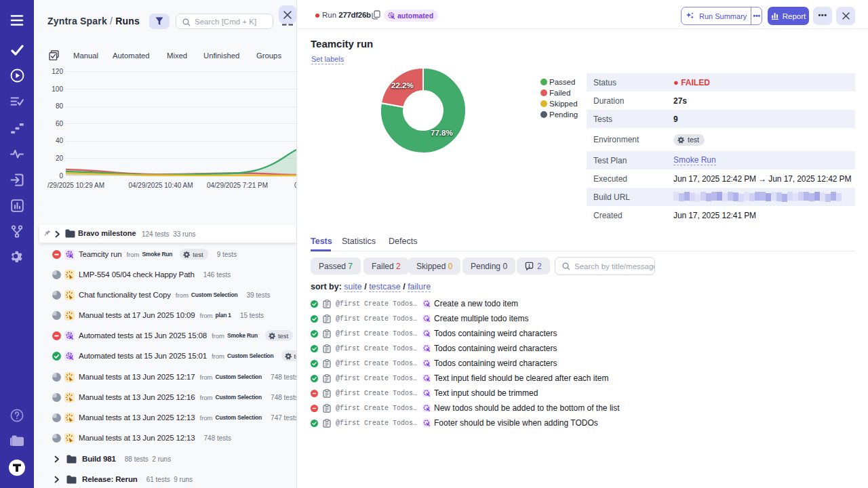 The image size is (868, 488). Describe the element at coordinates (160, 186) in the screenshot. I see `svg-text: 04/29/2025 10:40 AM` at that location.